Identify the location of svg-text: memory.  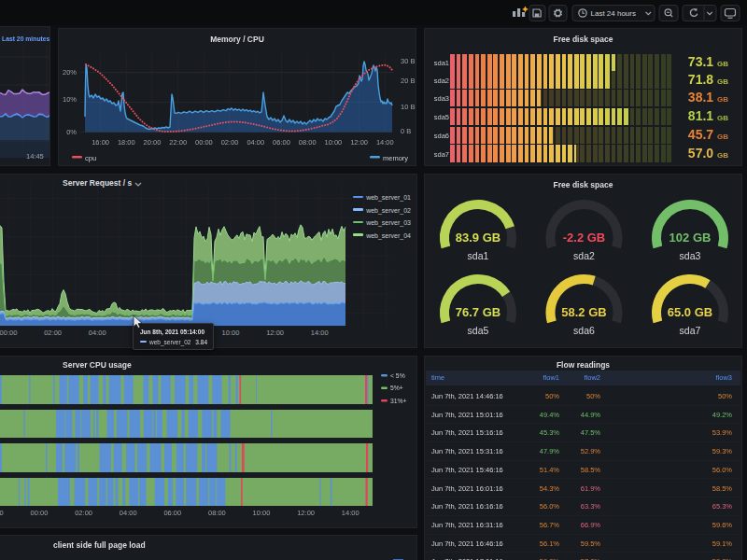
(396, 159).